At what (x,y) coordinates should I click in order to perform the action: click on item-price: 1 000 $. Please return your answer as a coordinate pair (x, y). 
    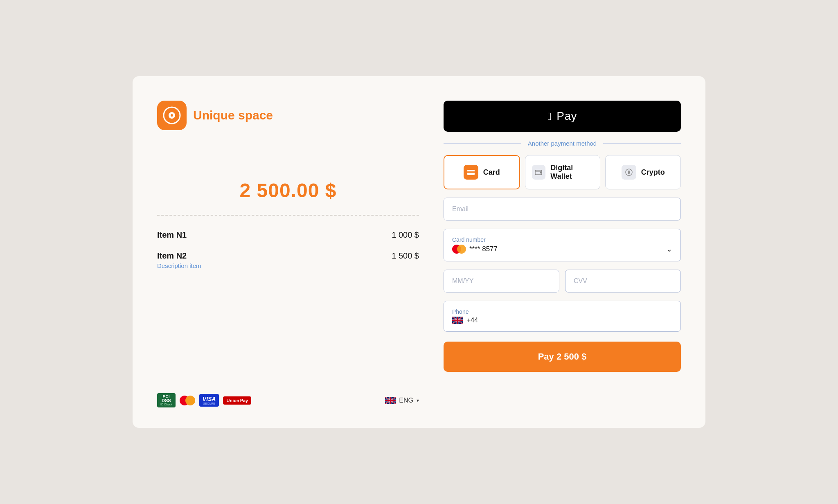
    Looking at the image, I should click on (405, 235).